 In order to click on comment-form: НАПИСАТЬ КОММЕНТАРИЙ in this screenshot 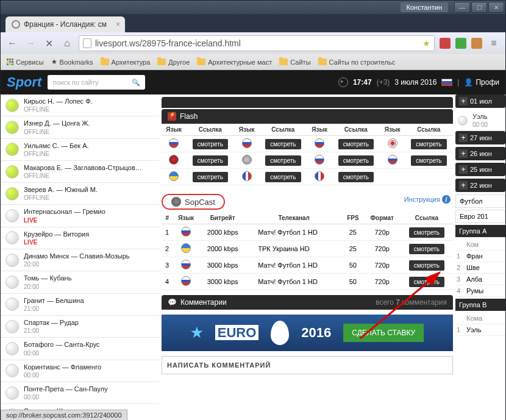, I will do `click(307, 365)`.